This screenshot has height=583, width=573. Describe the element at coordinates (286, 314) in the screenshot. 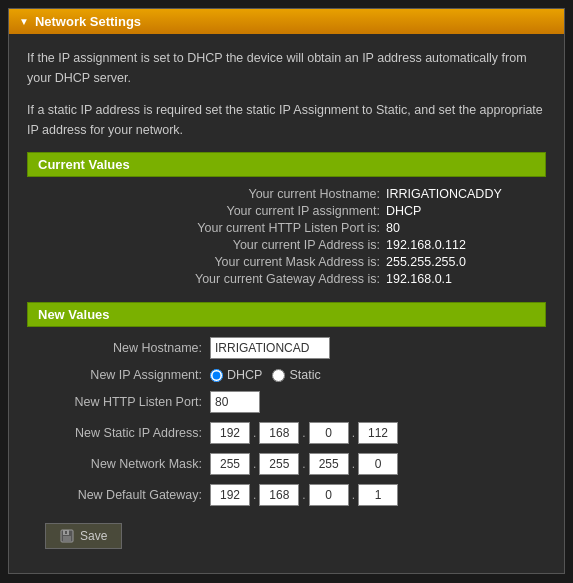

I see `new-values-header: New Values` at that location.